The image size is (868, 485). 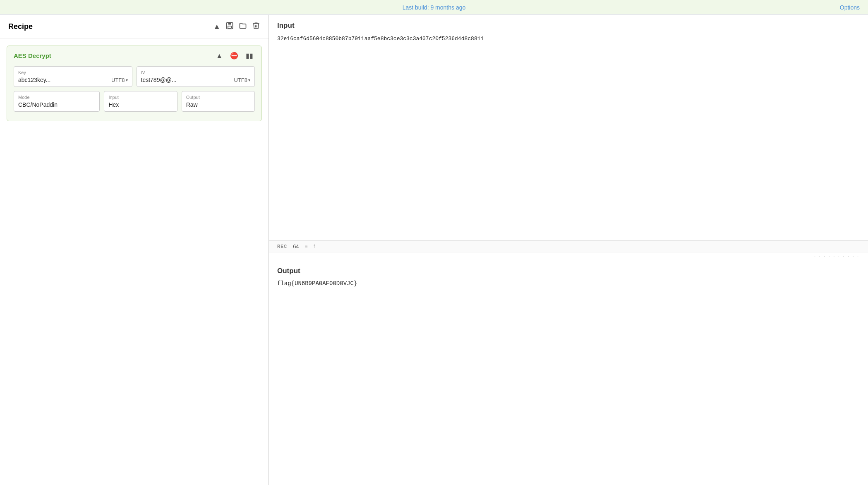 I want to click on iv-value: test789@@..., so click(x=159, y=80).